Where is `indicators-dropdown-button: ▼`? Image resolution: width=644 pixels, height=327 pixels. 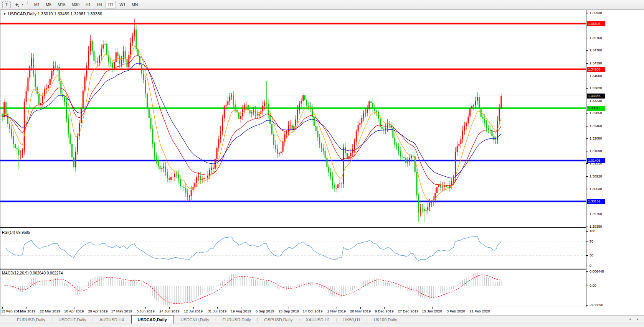
indicators-dropdown-button: ▼ is located at coordinates (19, 5).